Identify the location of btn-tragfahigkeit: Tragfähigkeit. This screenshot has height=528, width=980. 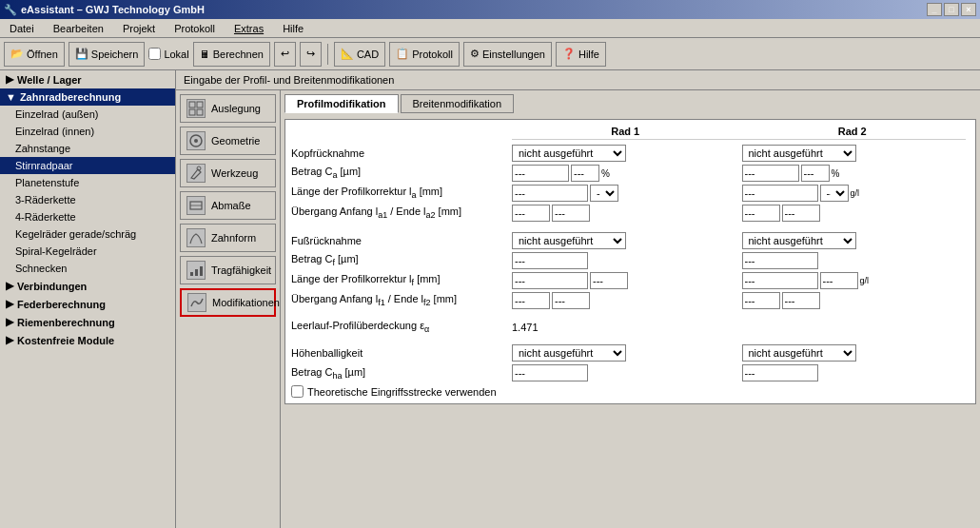
(228, 270).